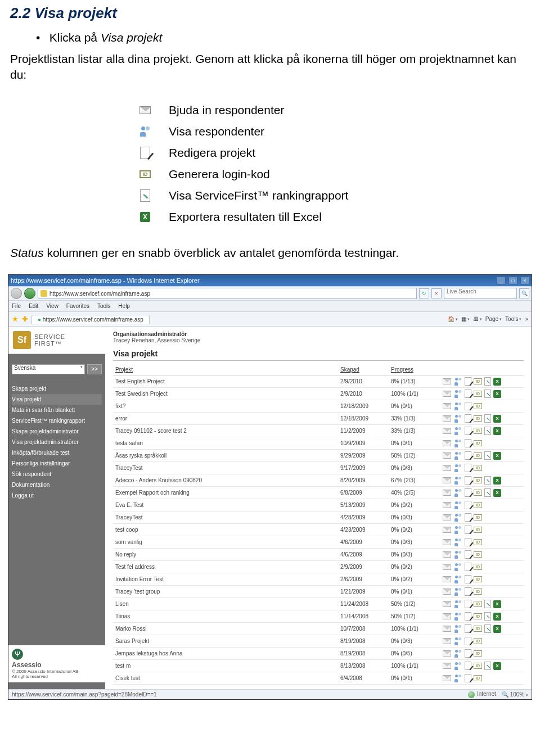 The image size is (540, 756). I want to click on cell-project: Lisen, so click(226, 604).